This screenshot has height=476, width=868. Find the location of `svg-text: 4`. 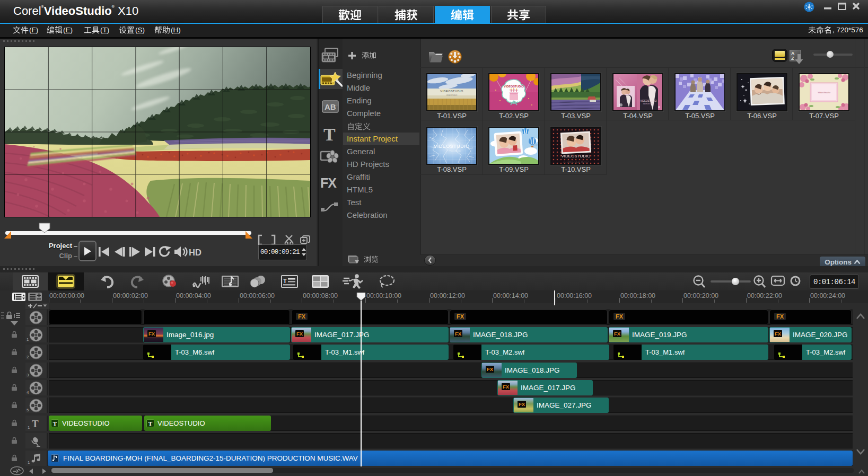

svg-text: 4 is located at coordinates (28, 392).